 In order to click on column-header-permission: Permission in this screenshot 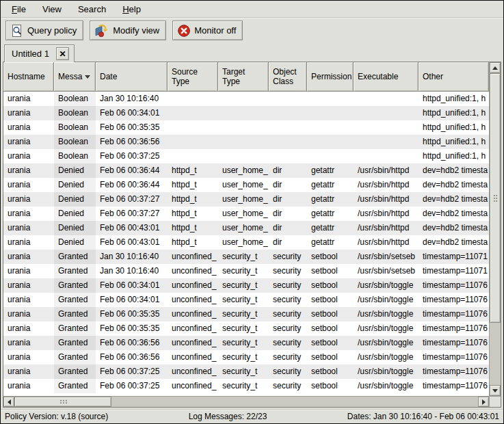, I will do `click(330, 77)`.